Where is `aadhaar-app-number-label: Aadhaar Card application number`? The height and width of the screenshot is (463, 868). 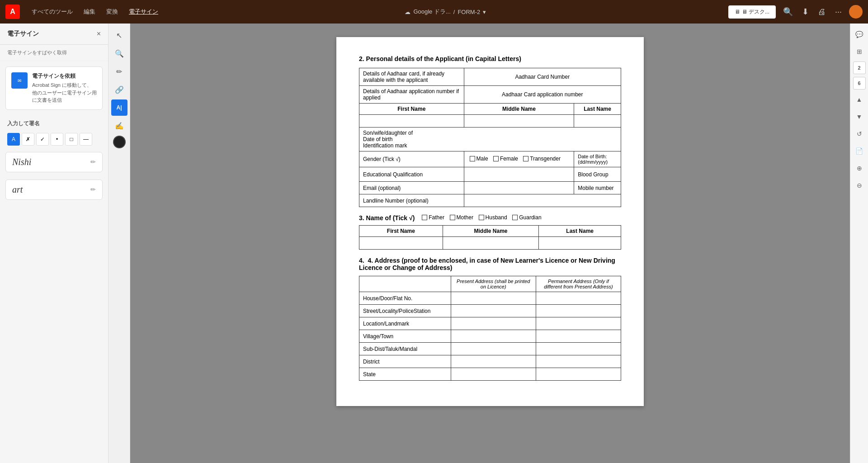
aadhaar-app-number-label: Aadhaar Card application number is located at coordinates (542, 95).